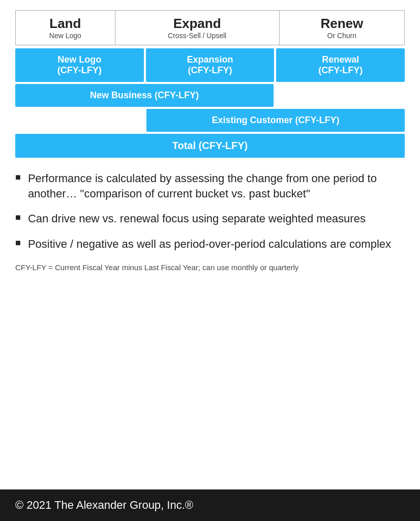 This screenshot has height=521, width=420. Describe the element at coordinates (66, 28) in the screenshot. I see `header-land: Land New Logo` at that location.